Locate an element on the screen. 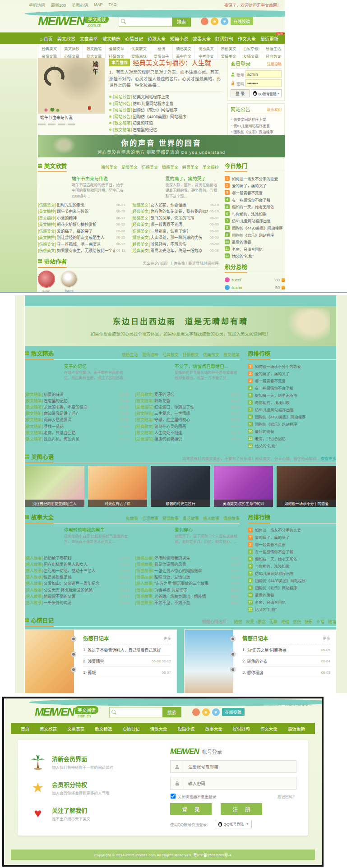 This screenshot has height=868, width=347. article-row: [经典散文]麦子的记忆06-27 is located at coordinates (188, 394).